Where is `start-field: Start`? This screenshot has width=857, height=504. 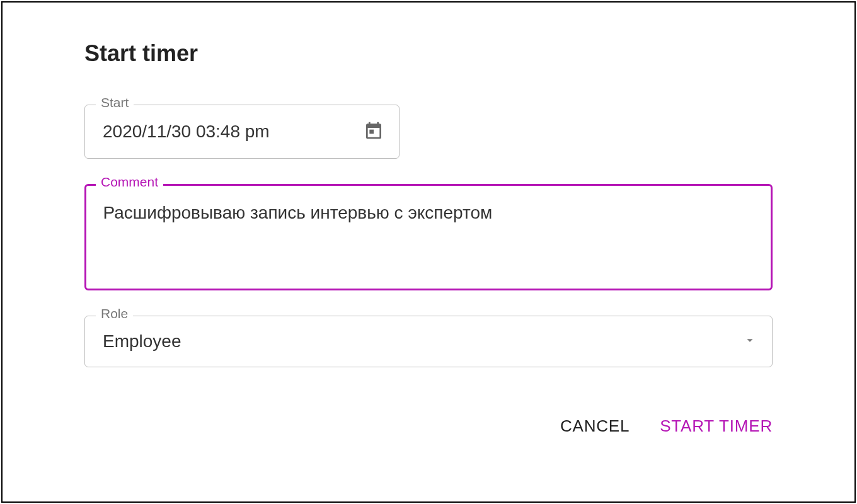 start-field: Start is located at coordinates (242, 132).